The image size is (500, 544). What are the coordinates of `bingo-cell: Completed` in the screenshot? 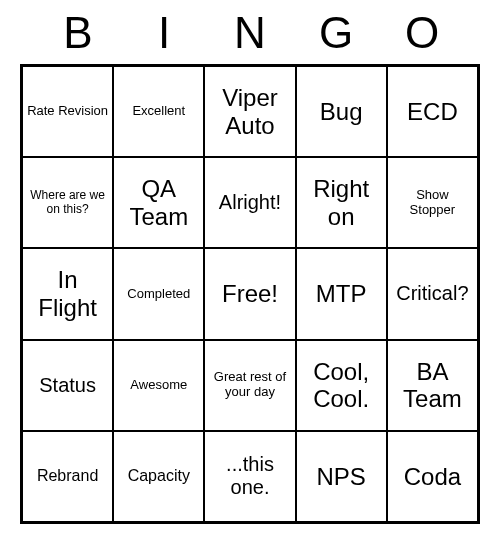 It's located at (158, 294).